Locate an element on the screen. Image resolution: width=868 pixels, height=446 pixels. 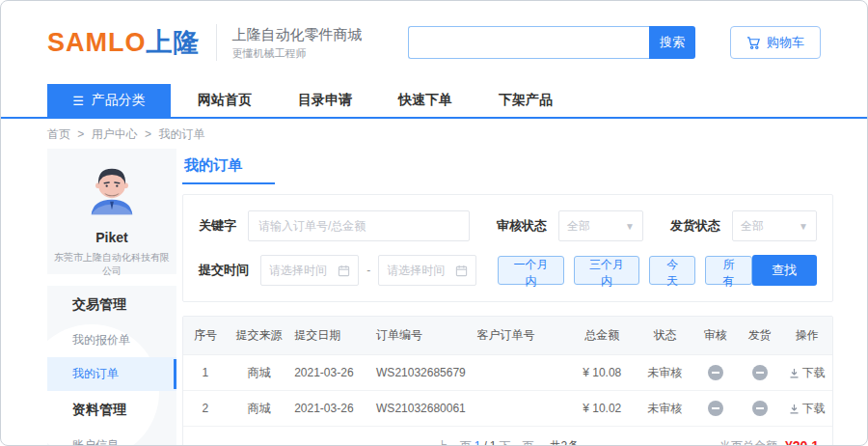
cell-index: 1 is located at coordinates (205, 373).